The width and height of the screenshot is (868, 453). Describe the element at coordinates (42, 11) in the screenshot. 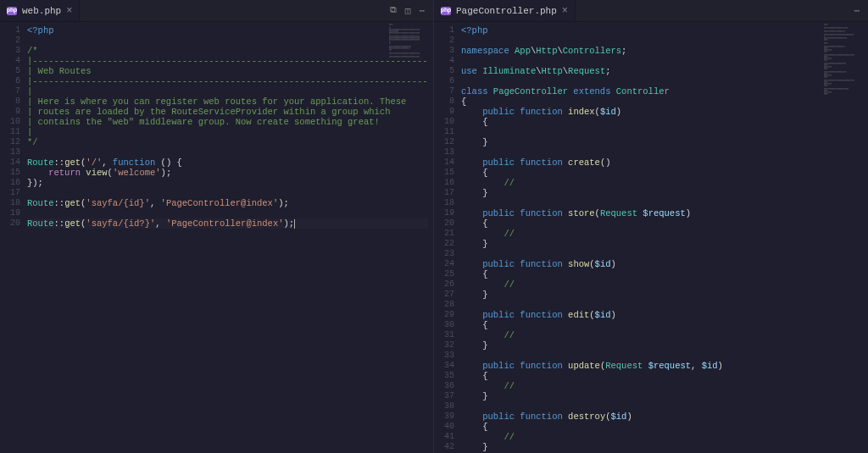

I see `tab-label: web.php` at that location.